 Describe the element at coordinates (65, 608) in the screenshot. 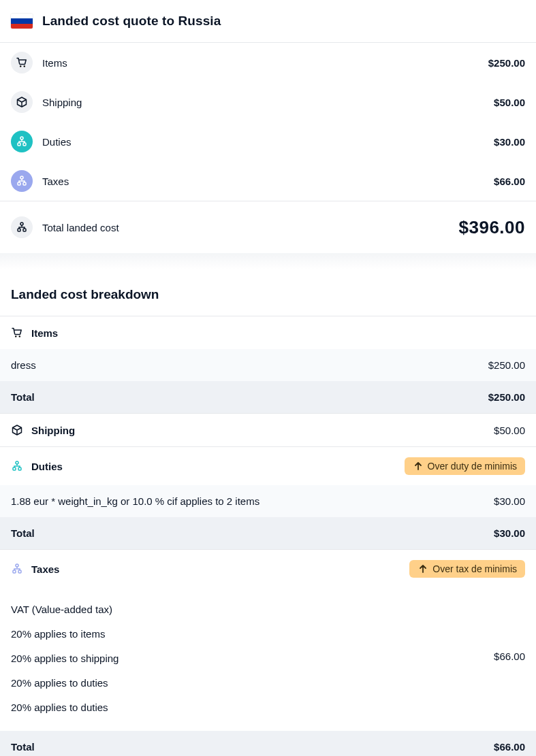

I see `vat-heading: VAT (Value-added tax)` at that location.